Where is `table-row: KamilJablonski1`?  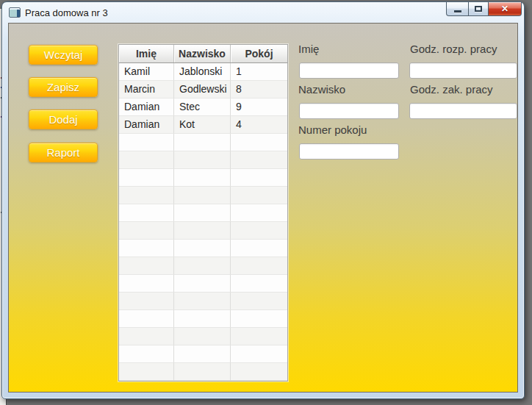
table-row: KamilJablonski1 is located at coordinates (203, 72).